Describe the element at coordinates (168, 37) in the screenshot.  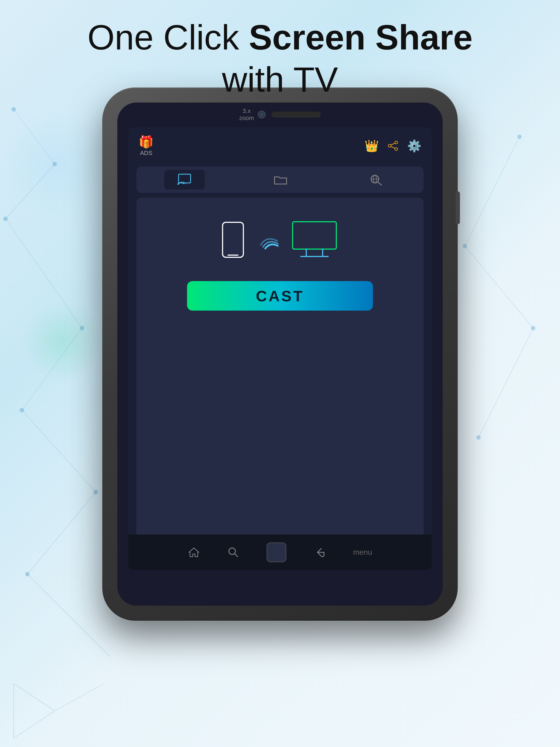
I see `title-line1: One Click` at that location.